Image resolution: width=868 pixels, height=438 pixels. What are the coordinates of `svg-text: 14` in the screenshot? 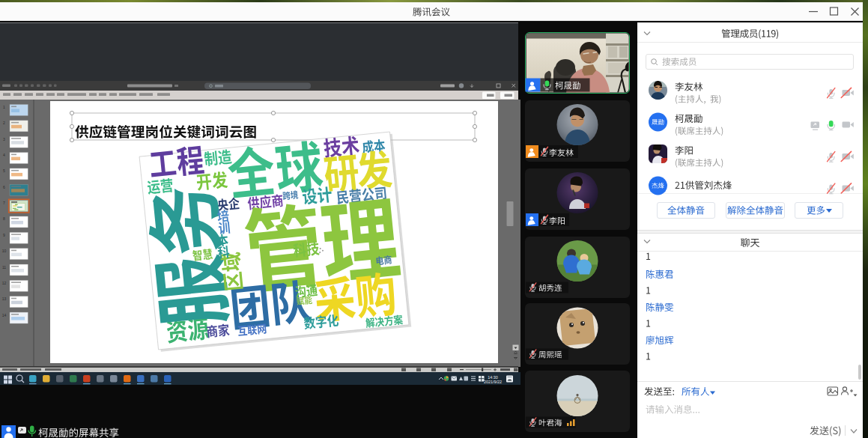 It's located at (4, 315).